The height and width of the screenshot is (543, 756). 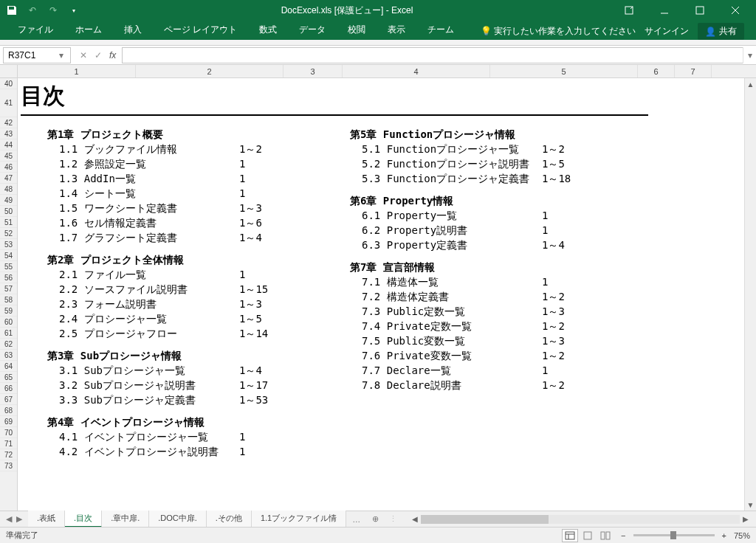 I want to click on column-header: 6, so click(x=656, y=71).